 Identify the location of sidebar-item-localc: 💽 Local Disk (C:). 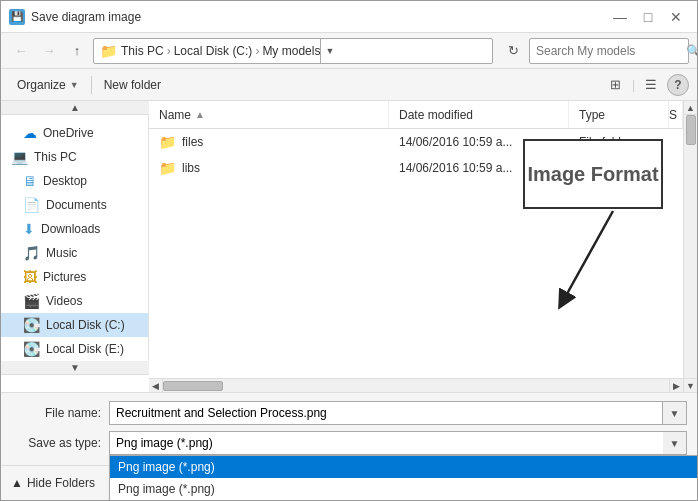
(74, 325).